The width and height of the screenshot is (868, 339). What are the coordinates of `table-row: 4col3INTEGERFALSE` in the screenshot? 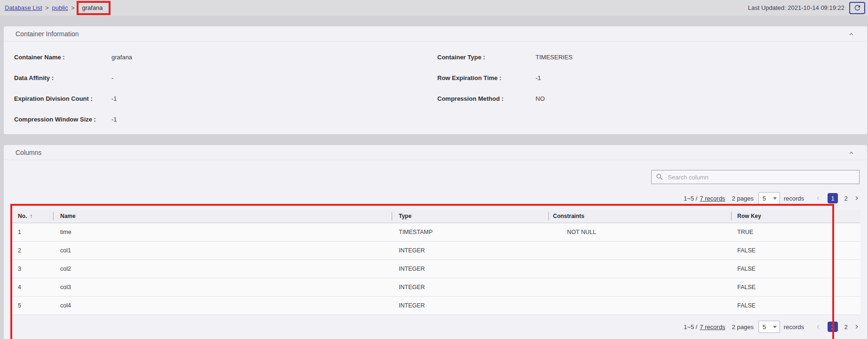 It's located at (436, 287).